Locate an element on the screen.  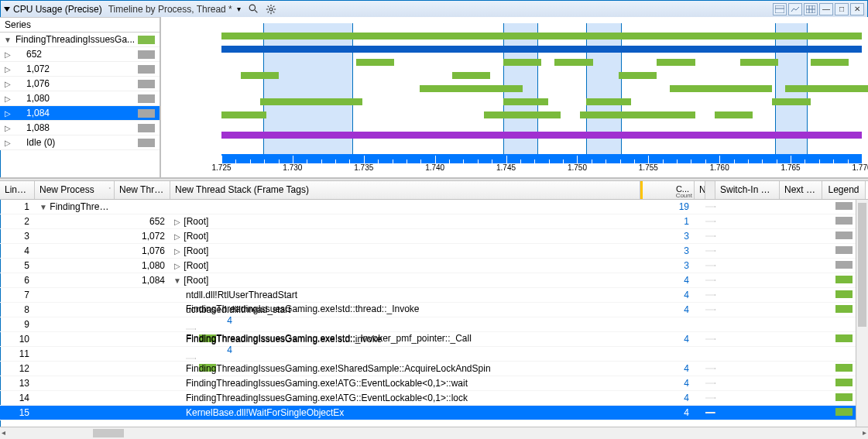
cell-line: 7 is located at coordinates (17, 295).